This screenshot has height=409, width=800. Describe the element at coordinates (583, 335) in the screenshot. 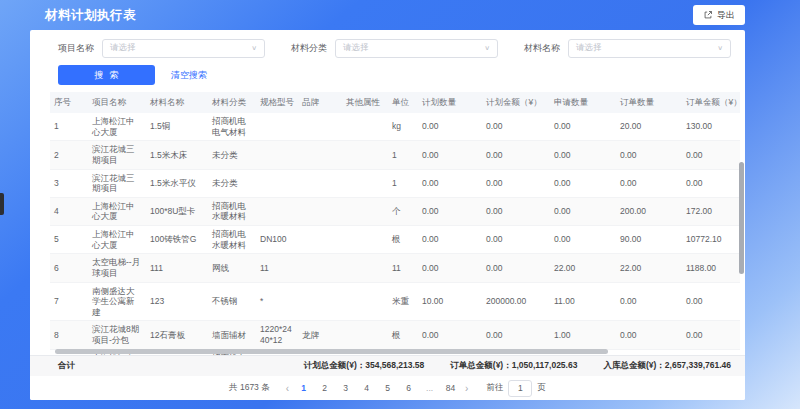

I see `table-cell: 1.00` at that location.